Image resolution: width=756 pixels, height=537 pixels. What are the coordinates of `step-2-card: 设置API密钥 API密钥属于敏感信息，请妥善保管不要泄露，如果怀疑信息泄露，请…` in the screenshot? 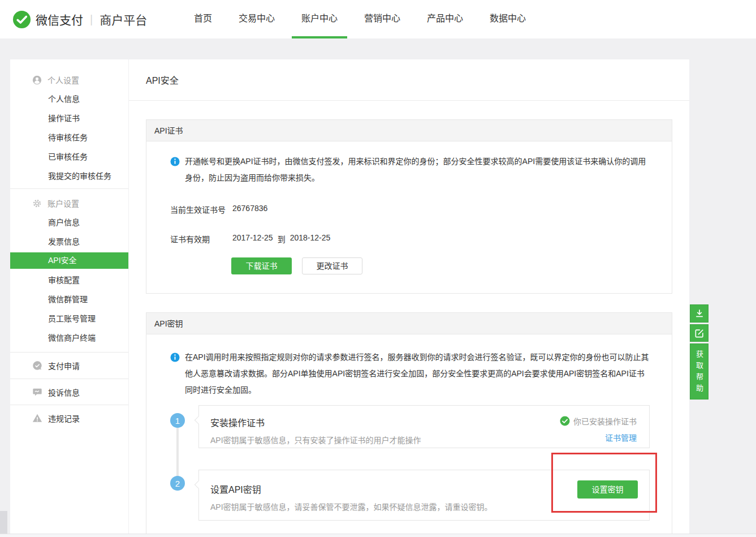 It's located at (424, 495).